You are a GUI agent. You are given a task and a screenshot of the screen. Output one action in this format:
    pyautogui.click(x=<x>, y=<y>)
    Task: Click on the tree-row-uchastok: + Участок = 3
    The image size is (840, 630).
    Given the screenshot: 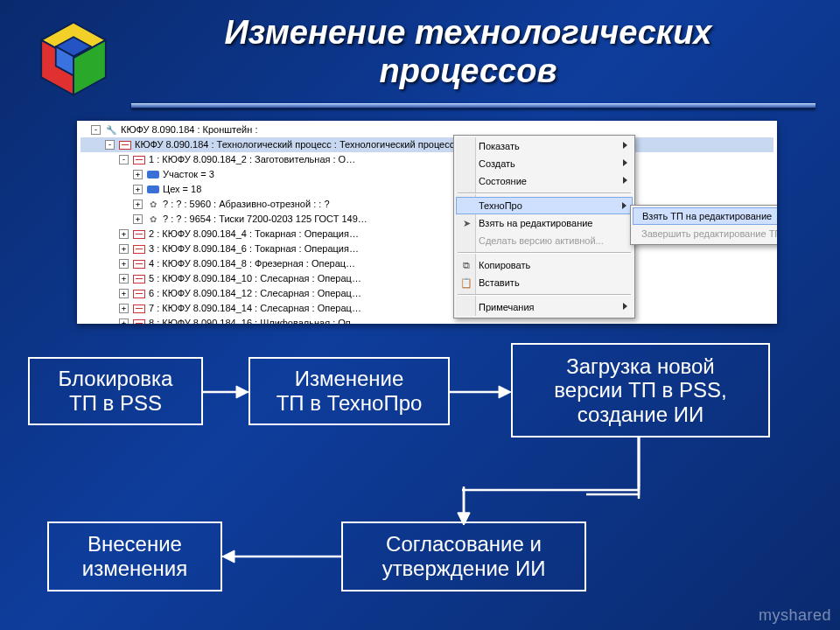 What is the action you would take?
    pyautogui.click(x=427, y=175)
    